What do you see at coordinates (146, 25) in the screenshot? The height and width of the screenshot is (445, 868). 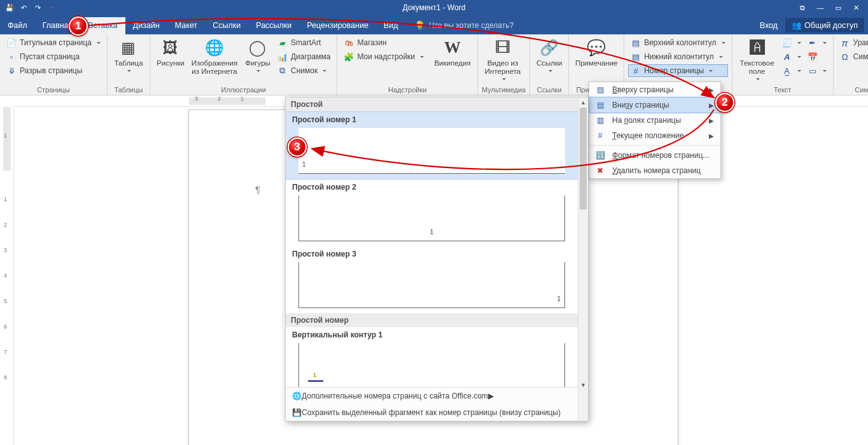 I see `tab-design: Дизайн` at bounding box center [146, 25].